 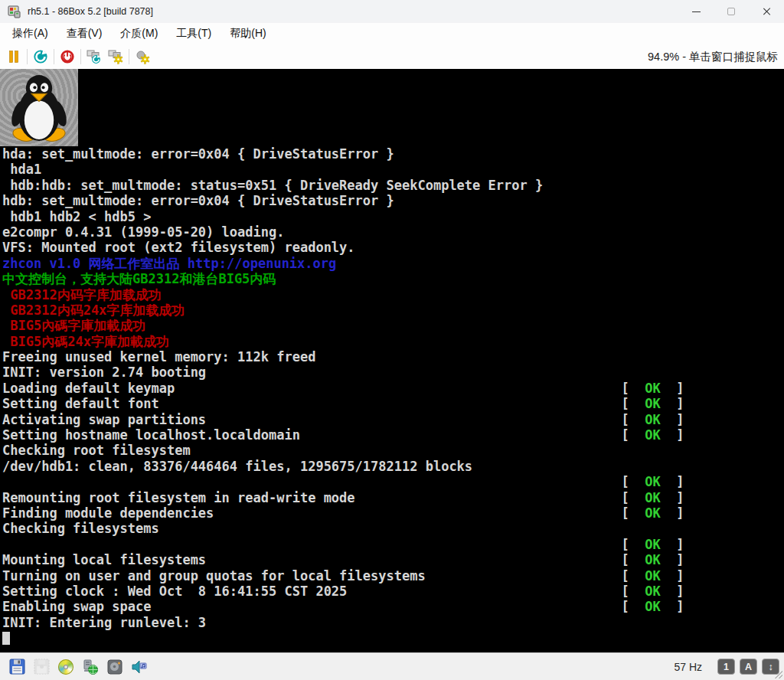 I want to click on console-line: BIG5內碼24x字庫加載成功, so click(x=343, y=342).